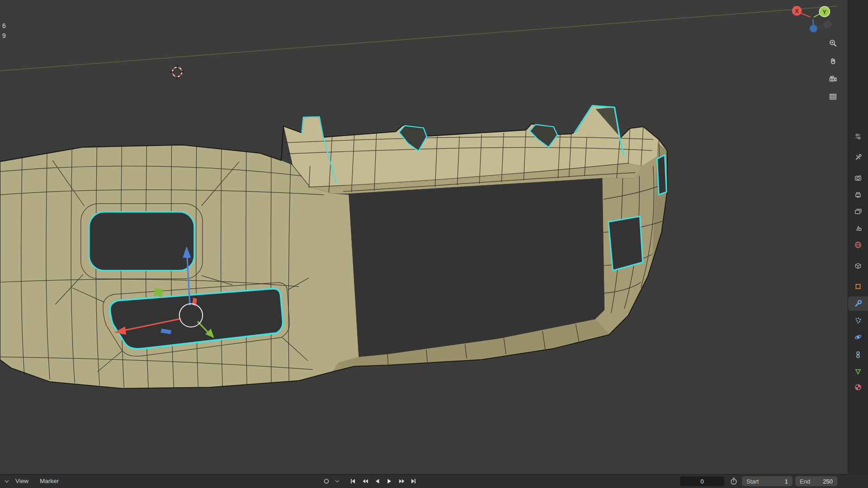 This screenshot has width=868, height=488. What do you see at coordinates (389, 481) in the screenshot?
I see `play-button` at bounding box center [389, 481].